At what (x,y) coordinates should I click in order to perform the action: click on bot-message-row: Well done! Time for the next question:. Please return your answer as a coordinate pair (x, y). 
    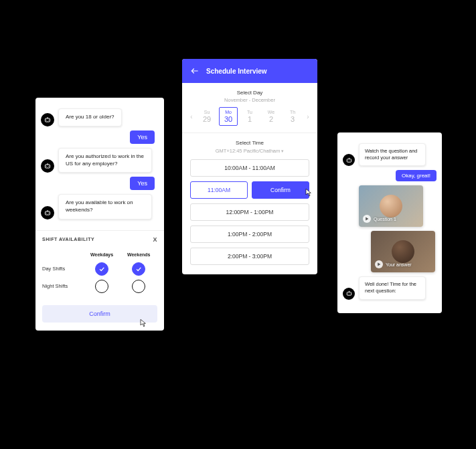
    Looking at the image, I should click on (390, 288).